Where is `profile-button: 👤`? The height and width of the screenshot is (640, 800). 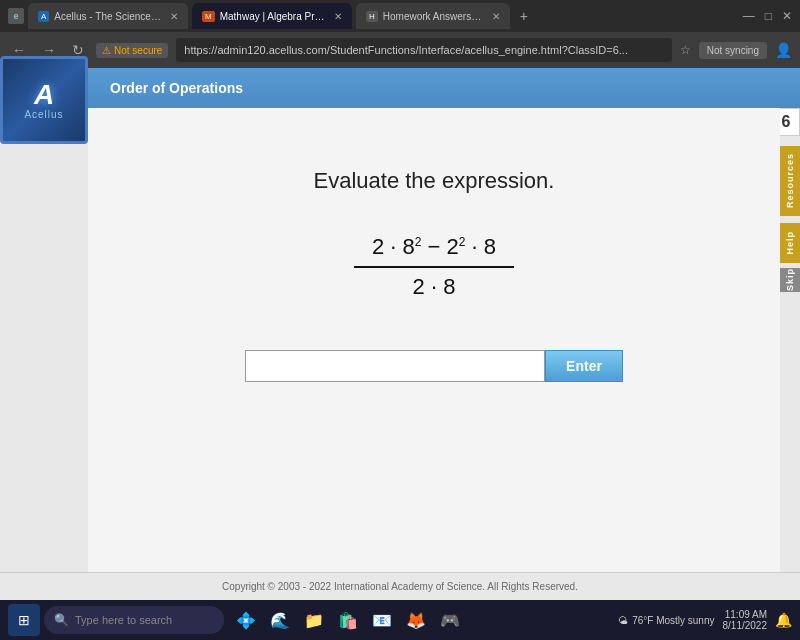
profile-button: 👤 is located at coordinates (784, 50).